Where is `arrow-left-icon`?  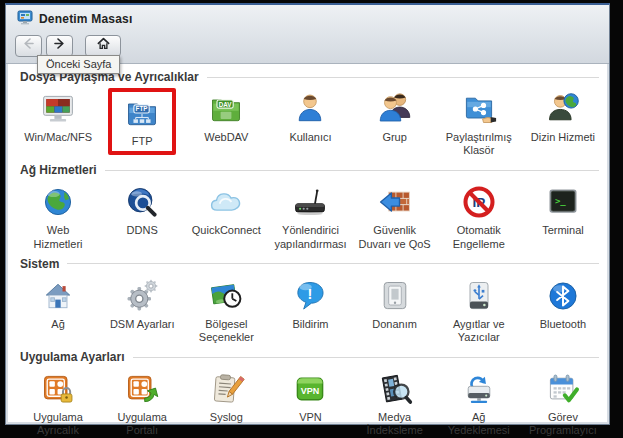
arrow-left-icon is located at coordinates (28, 46).